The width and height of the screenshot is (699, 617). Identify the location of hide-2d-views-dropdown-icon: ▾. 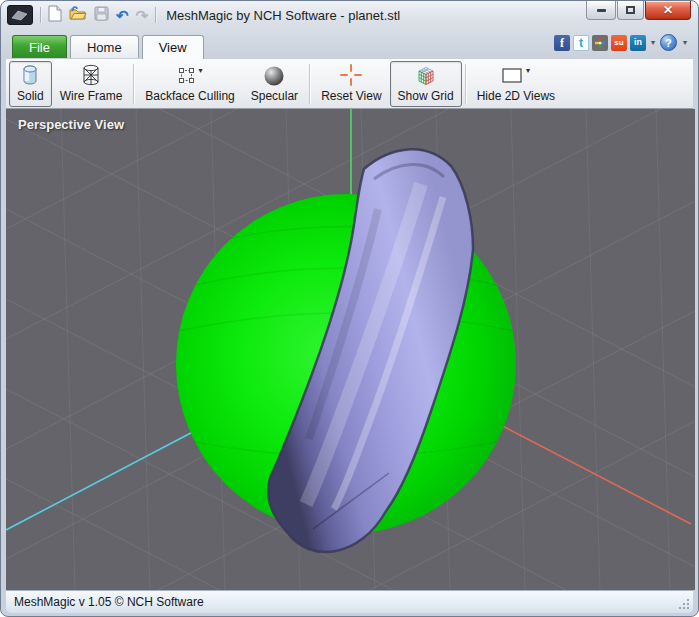
(528, 70).